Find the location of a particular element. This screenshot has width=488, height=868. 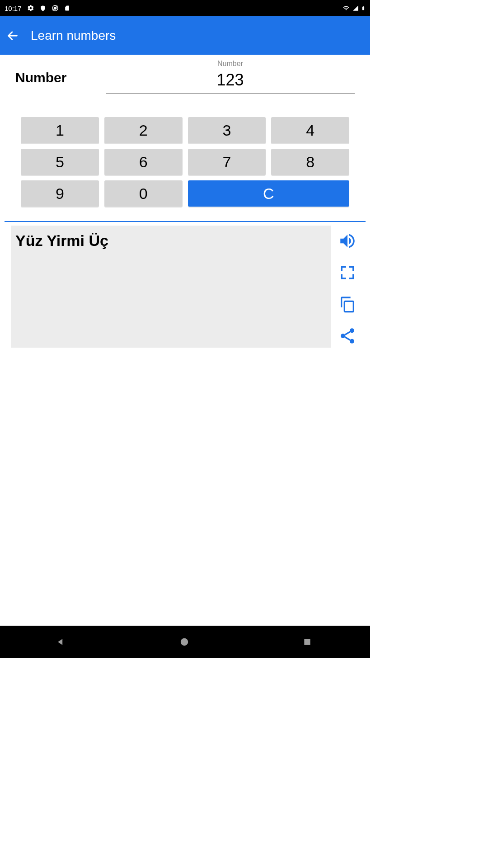

key-6: 6 is located at coordinates (144, 162).